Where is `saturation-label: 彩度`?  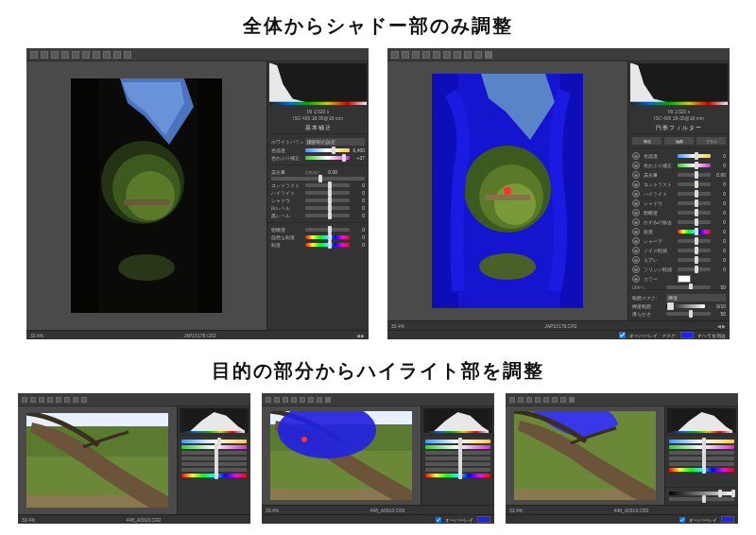
saturation-label: 彩度 is located at coordinates (287, 245).